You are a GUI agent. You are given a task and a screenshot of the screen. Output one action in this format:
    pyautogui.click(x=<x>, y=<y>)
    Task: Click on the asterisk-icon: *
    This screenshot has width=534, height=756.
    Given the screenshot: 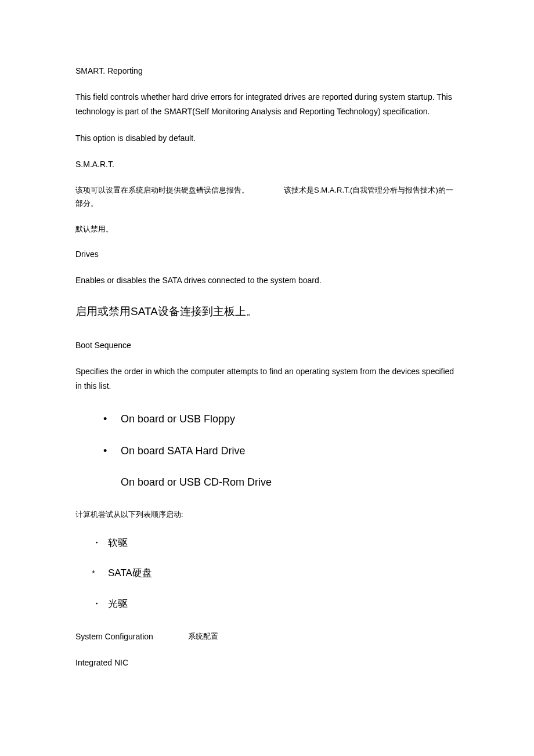 What is the action you would take?
    pyautogui.click(x=100, y=573)
    